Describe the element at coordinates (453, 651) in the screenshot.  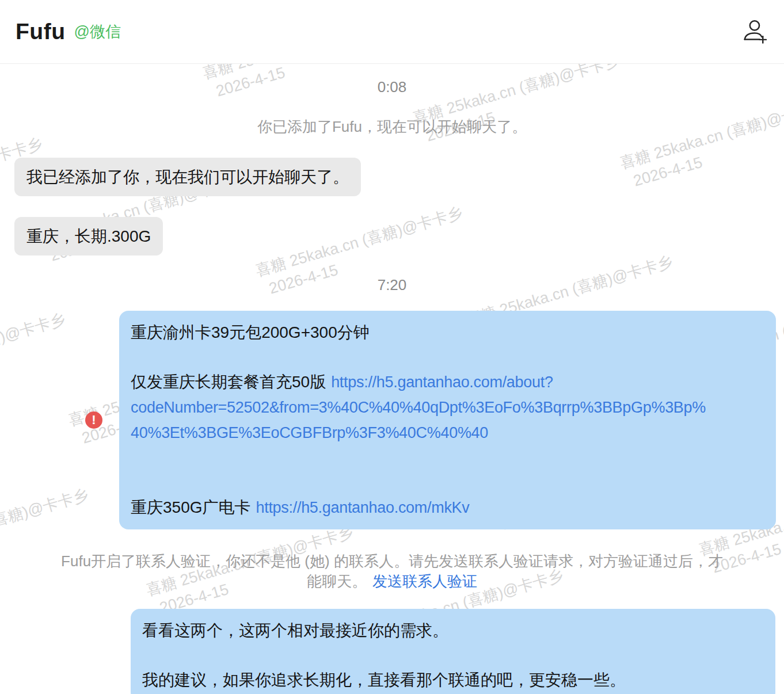
I see `sent-message-bubble: 看看这两个，这两个相对最接近你的需求。 我的建议，如果你追求长期化，直接看那个联…` at that location.